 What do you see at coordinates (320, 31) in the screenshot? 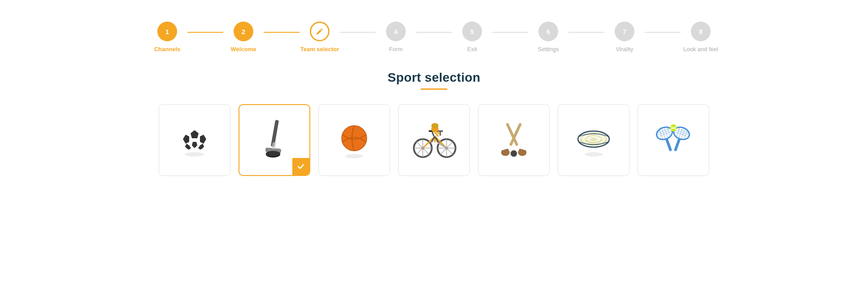
I see `edit-icon` at bounding box center [320, 31].